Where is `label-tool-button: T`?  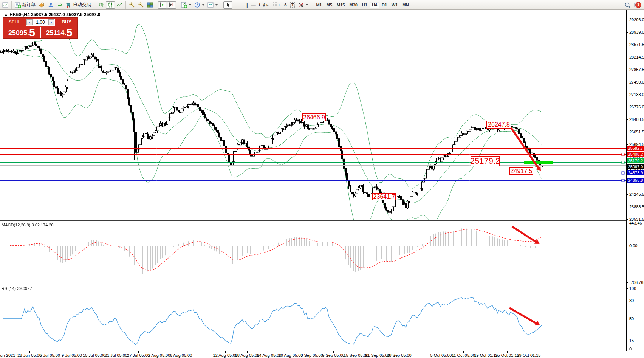 label-tool-button: T is located at coordinates (293, 5).